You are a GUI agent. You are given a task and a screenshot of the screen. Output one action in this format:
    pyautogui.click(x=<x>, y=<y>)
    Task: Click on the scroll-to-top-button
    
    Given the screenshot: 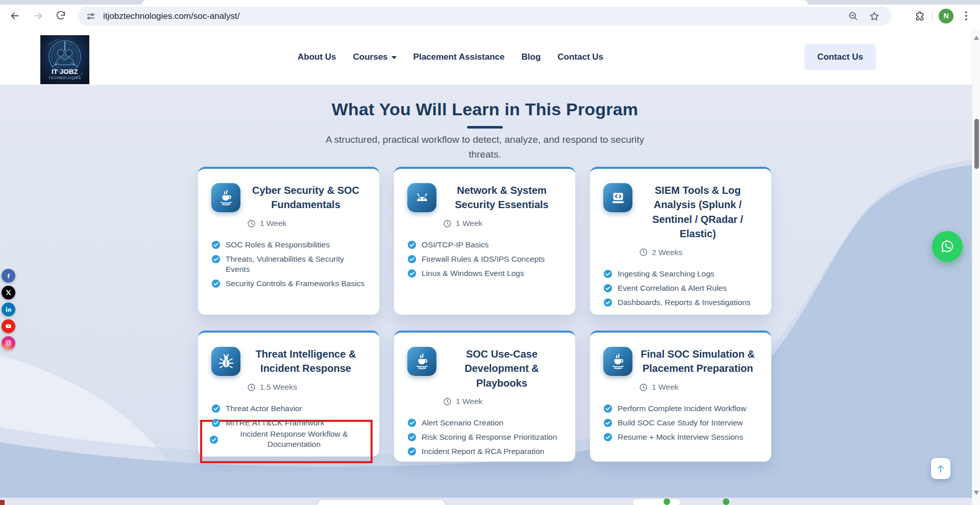 What is the action you would take?
    pyautogui.click(x=941, y=468)
    